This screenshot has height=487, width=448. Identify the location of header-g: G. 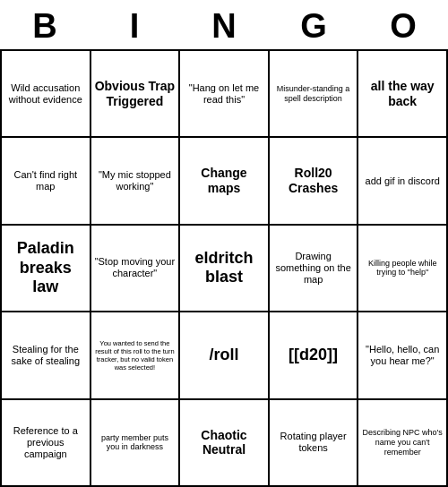
(314, 27).